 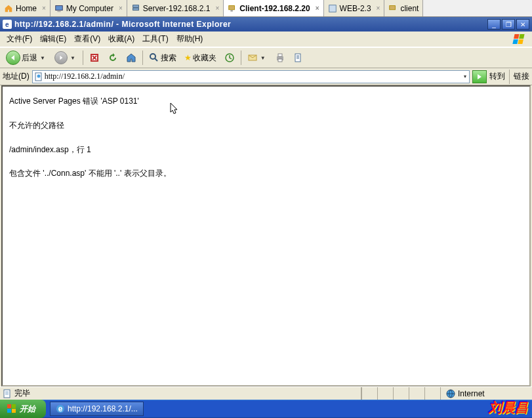 I want to click on window-titlebar: e http://192.168.2.1/admin/ - Microsoft …, so click(x=266, y=24).